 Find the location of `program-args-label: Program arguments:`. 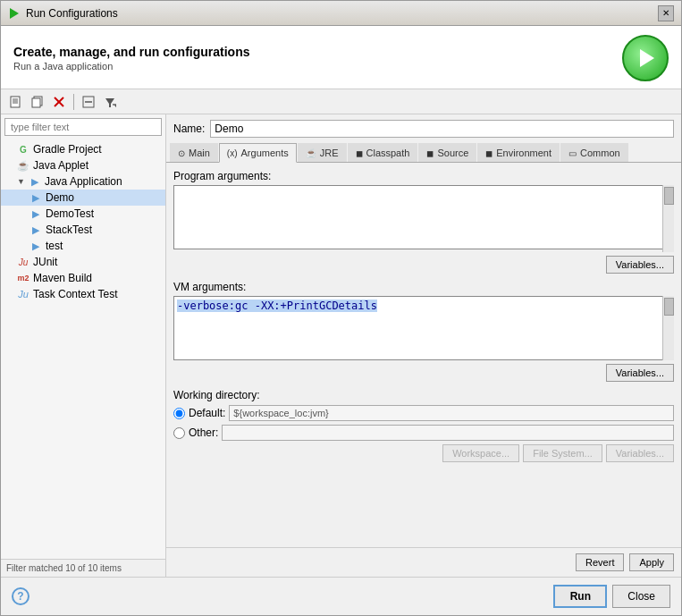

program-args-label: Program arguments: is located at coordinates (424, 176).